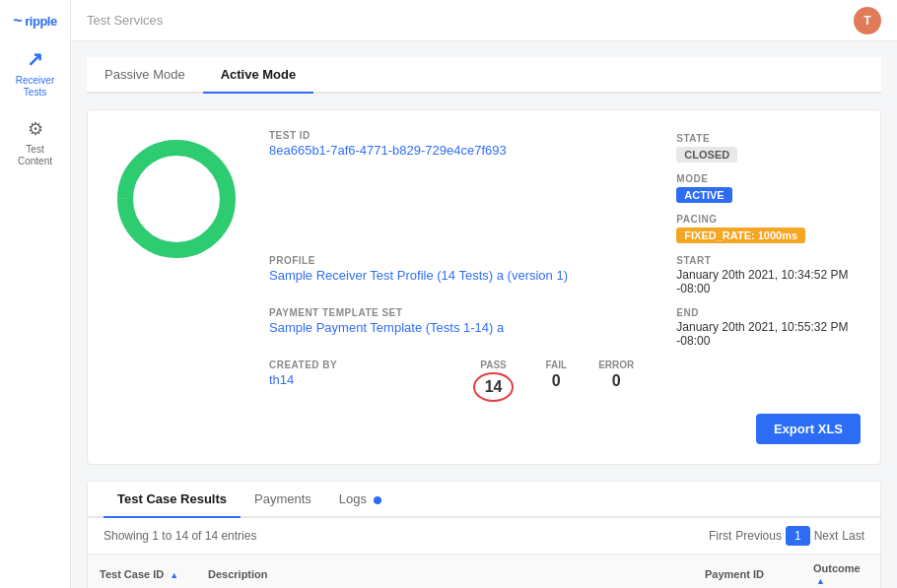  What do you see at coordinates (142, 571) in the screenshot?
I see `col-header-test-case-id: Test Case ID ▲` at bounding box center [142, 571].